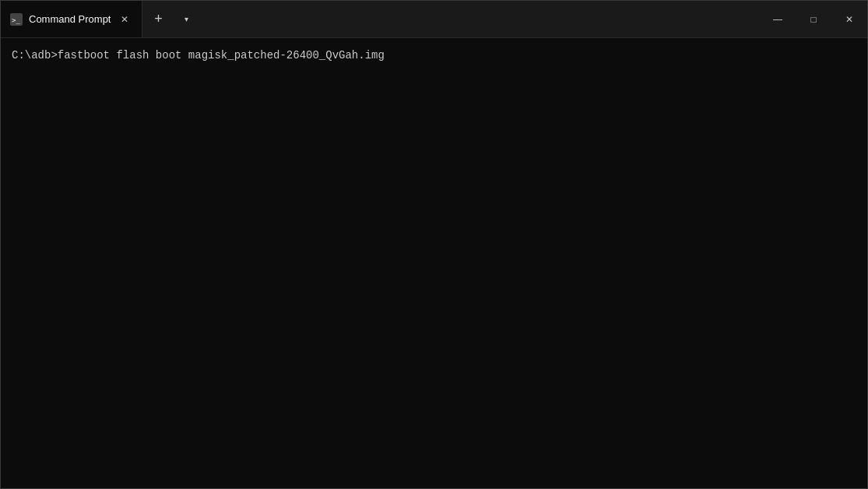  Describe the element at coordinates (434, 19) in the screenshot. I see `titlebar: >_ Command Prompt ✕ + ▾ —` at that location.